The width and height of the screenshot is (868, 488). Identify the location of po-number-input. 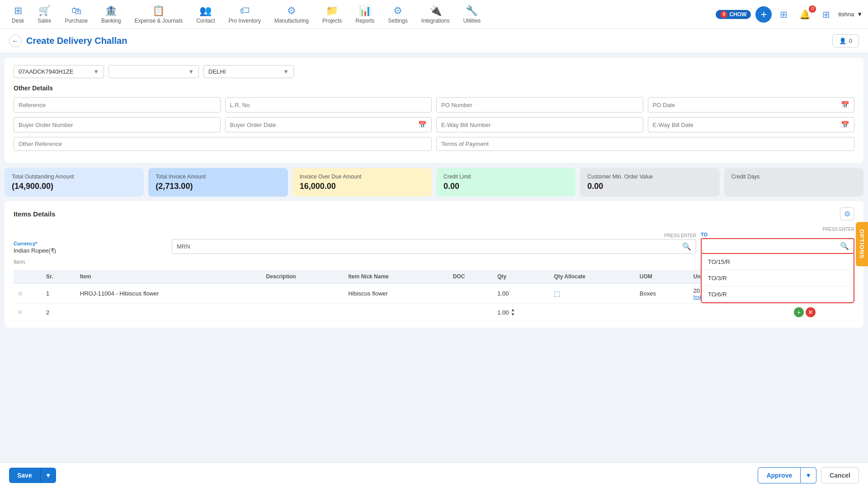
(540, 105).